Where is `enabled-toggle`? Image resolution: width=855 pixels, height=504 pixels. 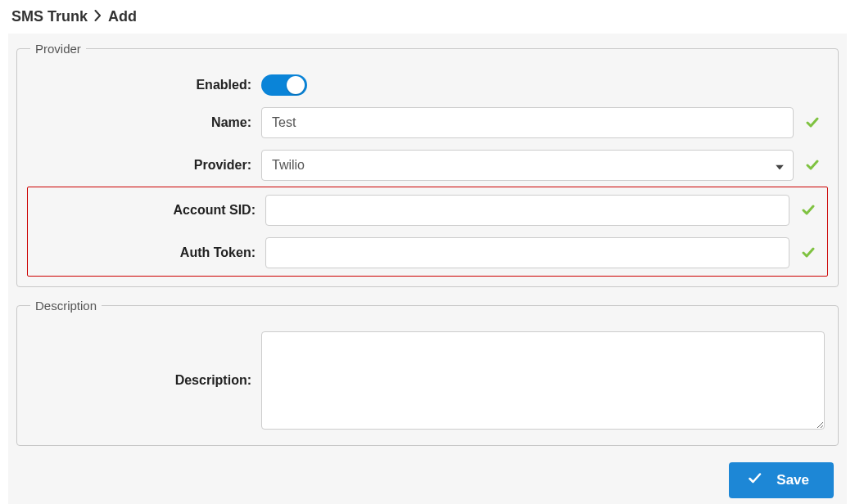
enabled-toggle is located at coordinates (284, 85).